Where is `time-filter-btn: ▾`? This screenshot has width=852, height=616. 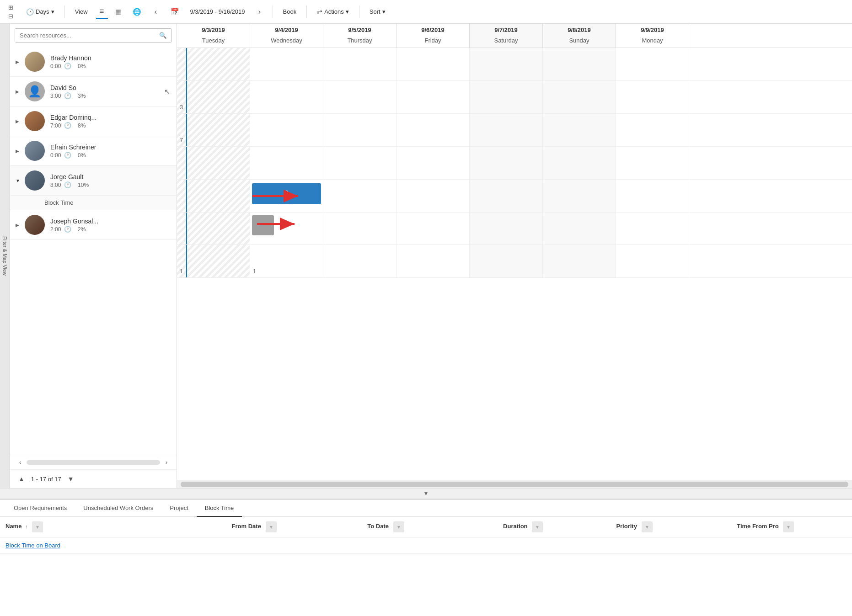
time-filter-btn: ▾ is located at coordinates (788, 527).